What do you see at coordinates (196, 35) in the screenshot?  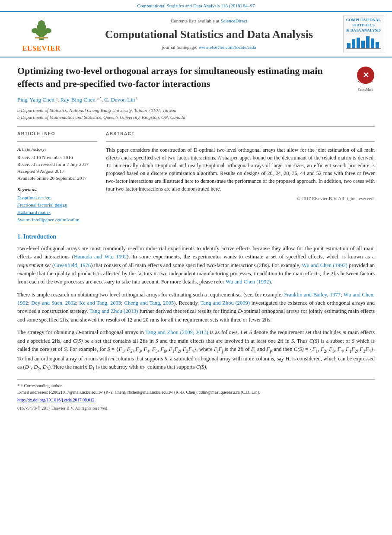 I see `journal-banner: ELSEVIER Contents lists available at Sci…` at bounding box center [196, 35].